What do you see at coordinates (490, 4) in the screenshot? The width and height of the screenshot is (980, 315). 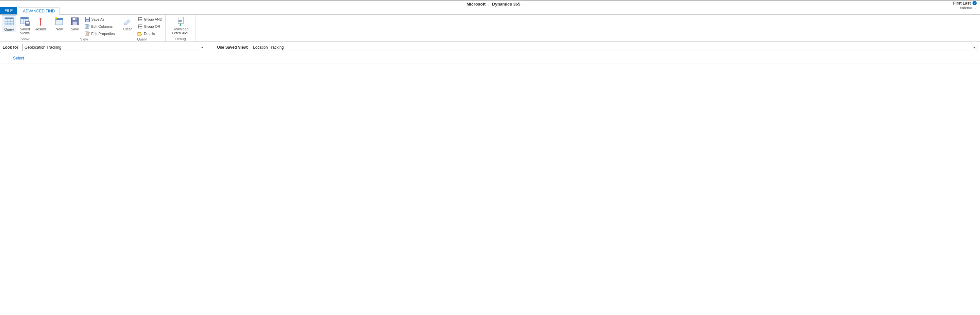 I see `brand-area: Microsoft | Dynamics 365` at bounding box center [490, 4].